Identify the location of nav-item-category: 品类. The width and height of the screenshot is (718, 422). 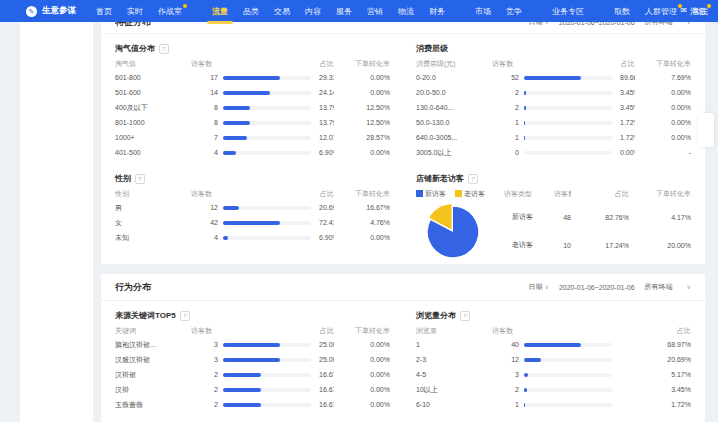
(251, 12).